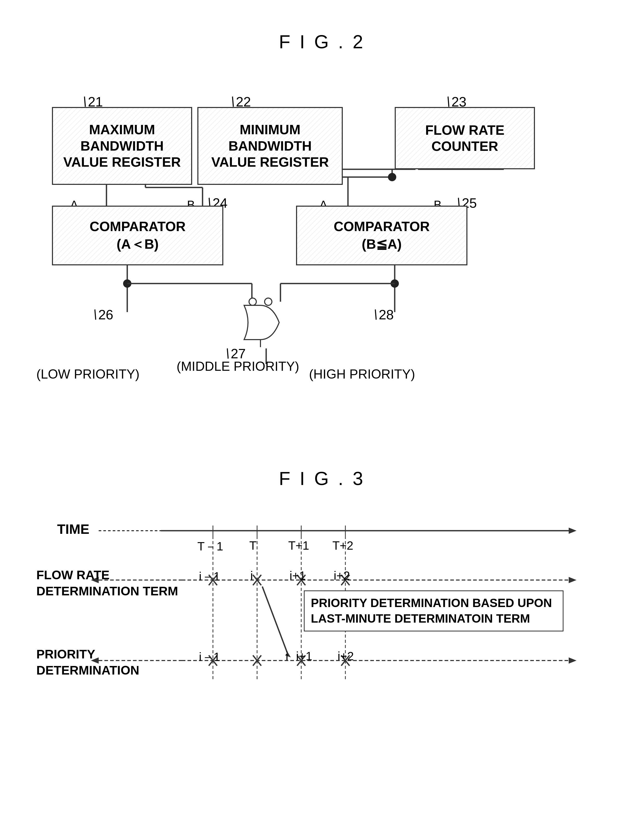 This screenshot has width=644, height=835. Describe the element at coordinates (122, 146) in the screenshot. I see `max-bandwidth-register: MAXIMUM BANDWIDTH VALUE REGISTER` at that location.